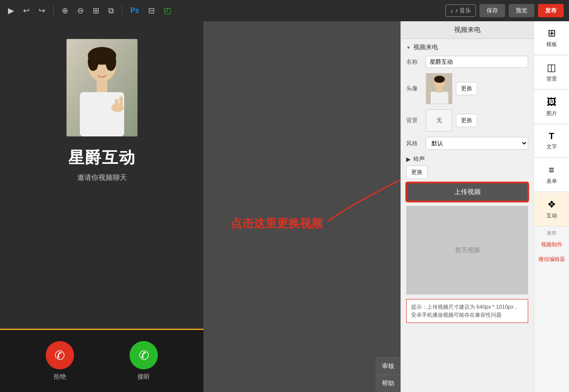  What do you see at coordinates (551, 136) in the screenshot?
I see `text-icon: T` at bounding box center [551, 136].